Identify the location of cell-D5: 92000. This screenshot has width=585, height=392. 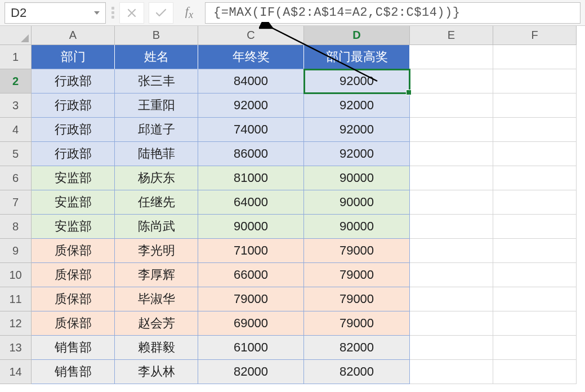
(357, 154).